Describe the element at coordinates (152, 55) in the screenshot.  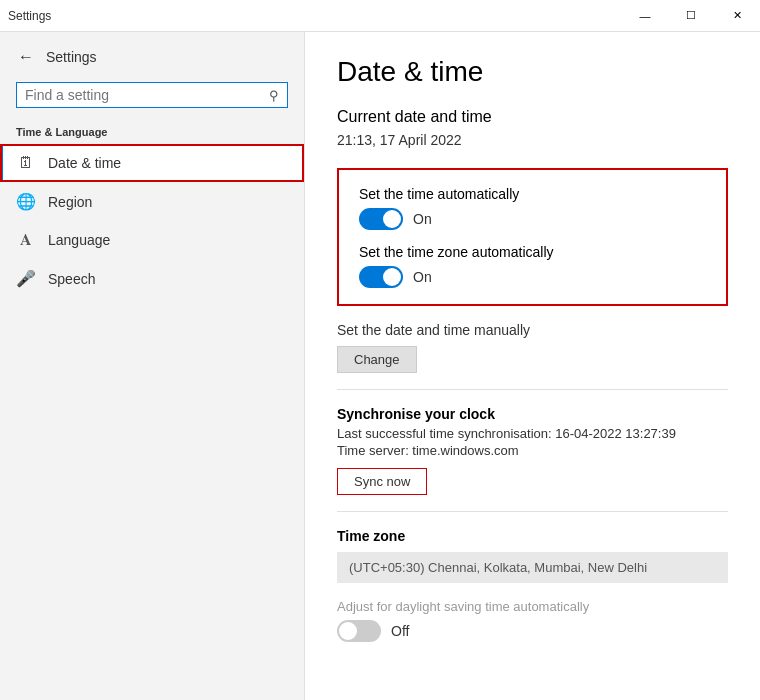
I see `sidebar-header: ← Settings` at that location.